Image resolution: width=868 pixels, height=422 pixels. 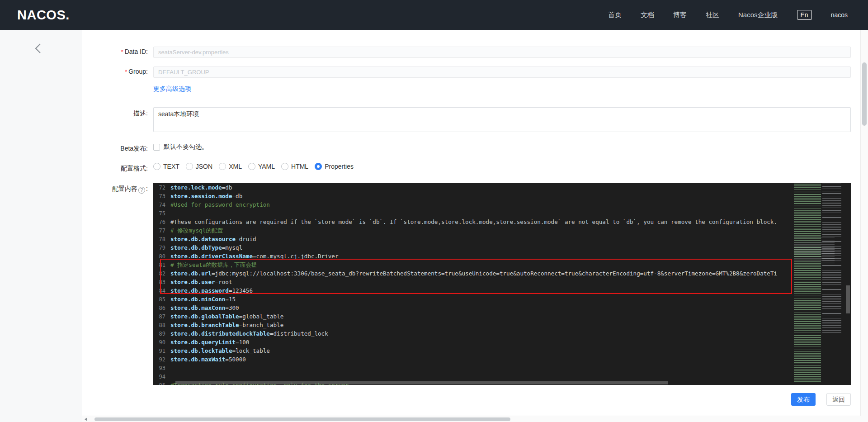 What do you see at coordinates (472, 196) in the screenshot?
I see `code-line: 73store.session.mode=db` at bounding box center [472, 196].